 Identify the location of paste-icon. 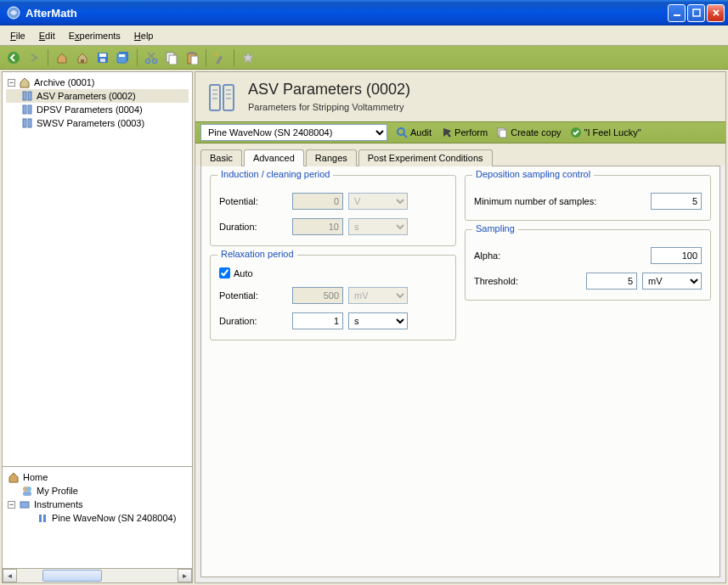
(192, 58).